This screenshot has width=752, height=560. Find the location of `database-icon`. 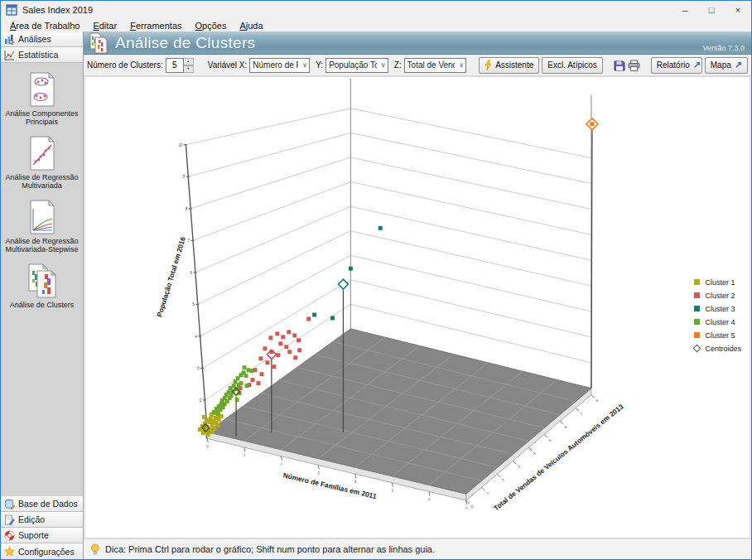

database-icon is located at coordinates (10, 504).